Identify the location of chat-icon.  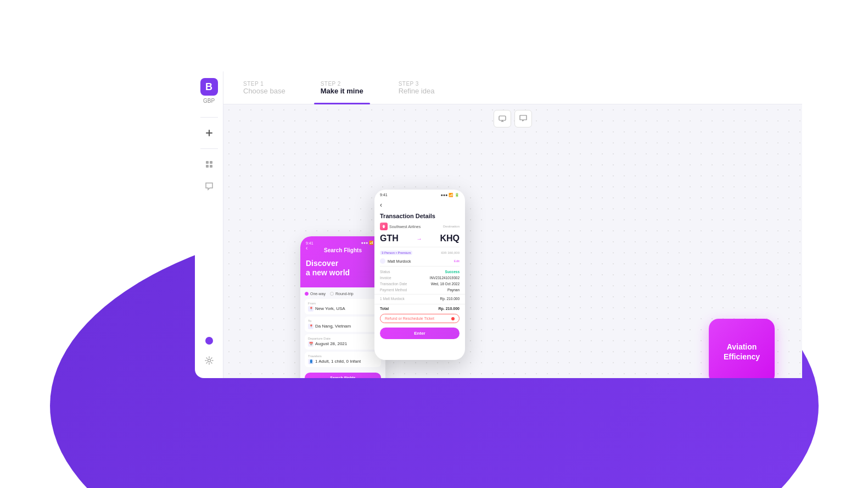
(209, 186).